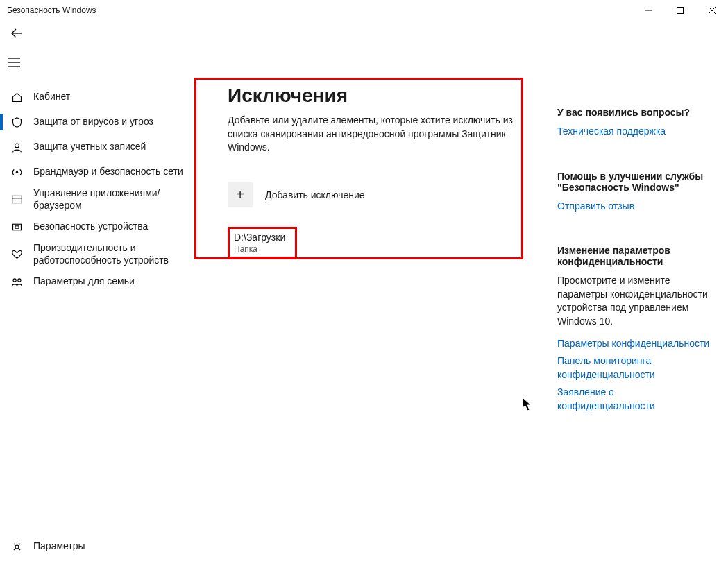 Image resolution: width=728 pixels, height=566 pixels. What do you see at coordinates (364, 10) in the screenshot?
I see `title-bar: Безопасность Windows` at bounding box center [364, 10].